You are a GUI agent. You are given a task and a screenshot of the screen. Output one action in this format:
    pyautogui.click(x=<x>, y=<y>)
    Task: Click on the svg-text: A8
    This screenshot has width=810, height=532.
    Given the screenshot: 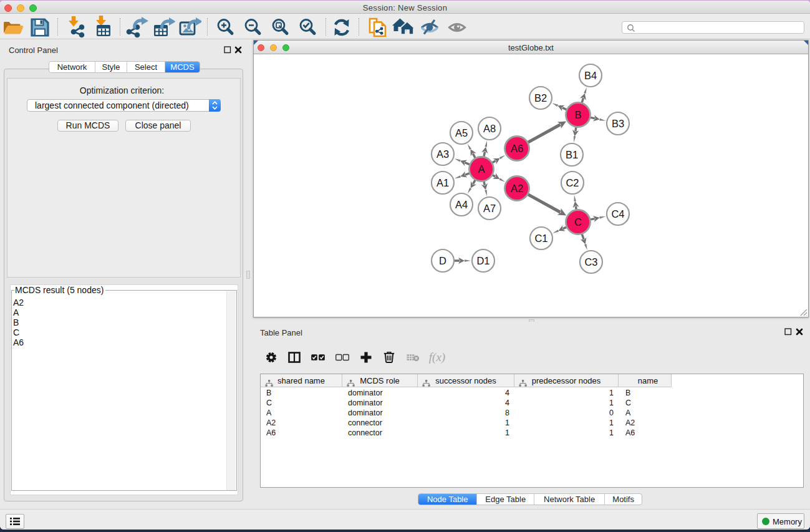 What is the action you would take?
    pyautogui.click(x=489, y=128)
    